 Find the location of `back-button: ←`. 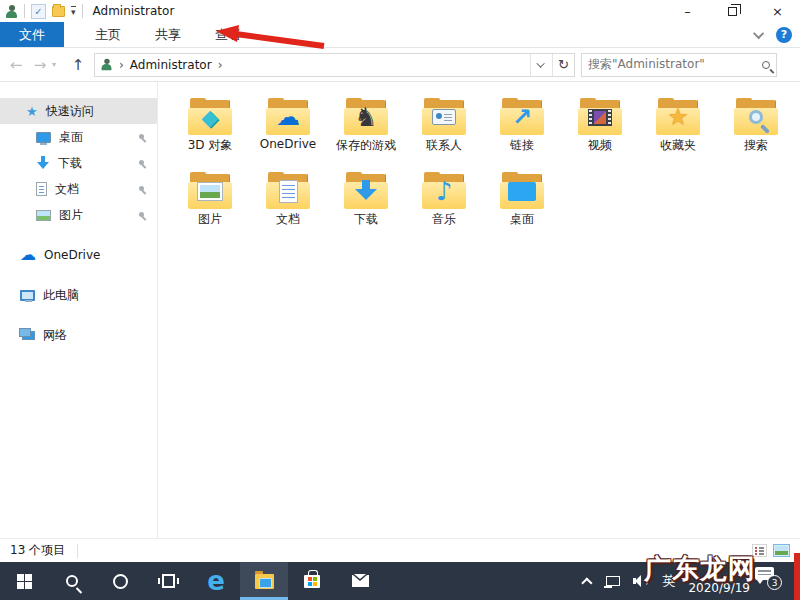

back-button: ← is located at coordinates (16, 65).